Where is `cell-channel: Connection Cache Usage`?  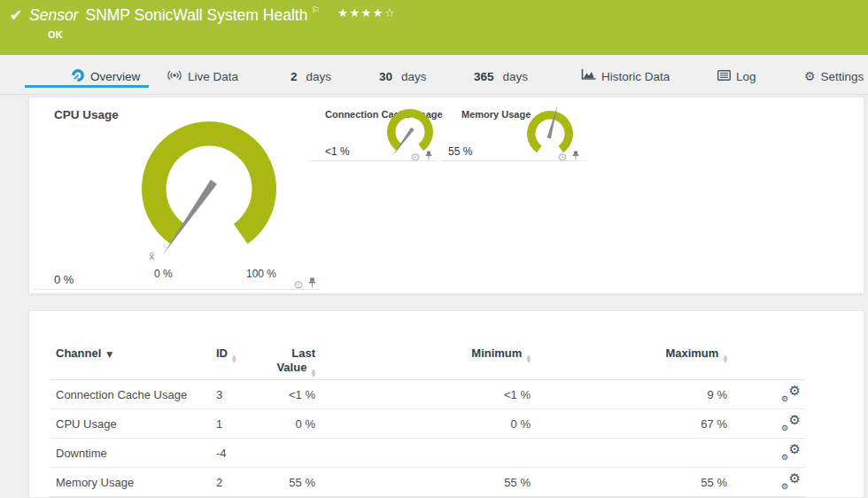
cell-channel: Connection Cache Usage is located at coordinates (131, 394).